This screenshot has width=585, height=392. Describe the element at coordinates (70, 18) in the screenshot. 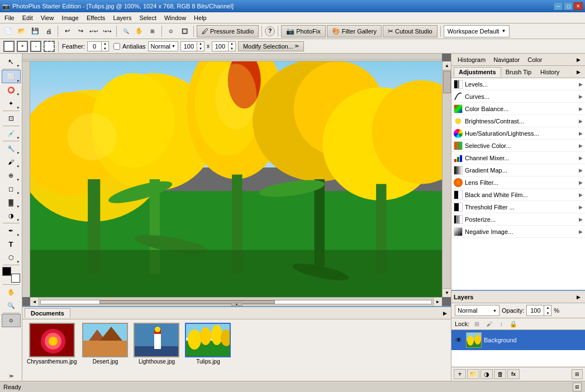

I see `menu-image: Image` at that location.